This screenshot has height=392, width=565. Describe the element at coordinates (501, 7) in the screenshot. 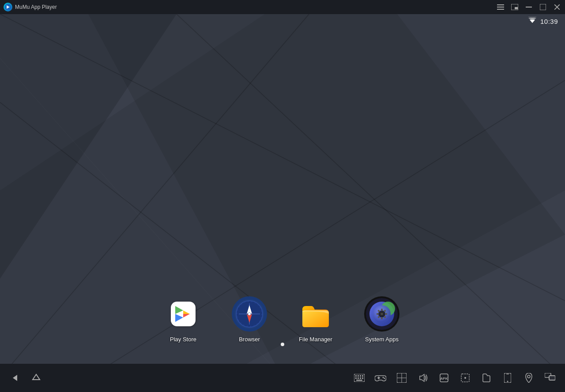

I see `menu-button` at that location.